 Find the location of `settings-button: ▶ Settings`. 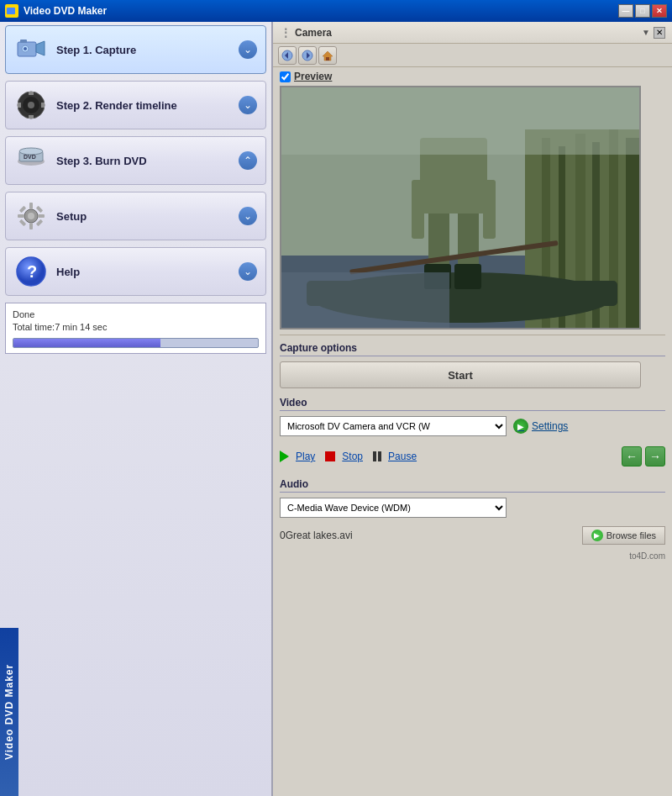

settings-button: ▶ Settings is located at coordinates (541, 426).